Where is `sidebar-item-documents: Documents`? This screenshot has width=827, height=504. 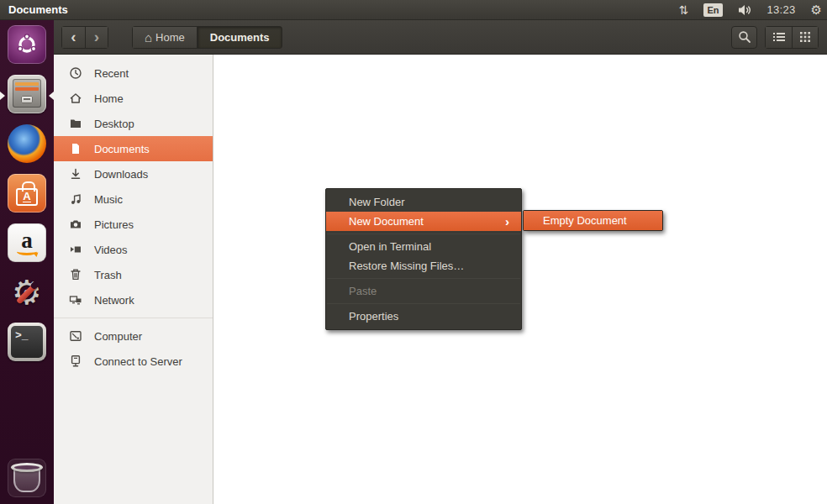
sidebar-item-documents: Documents is located at coordinates (133, 149).